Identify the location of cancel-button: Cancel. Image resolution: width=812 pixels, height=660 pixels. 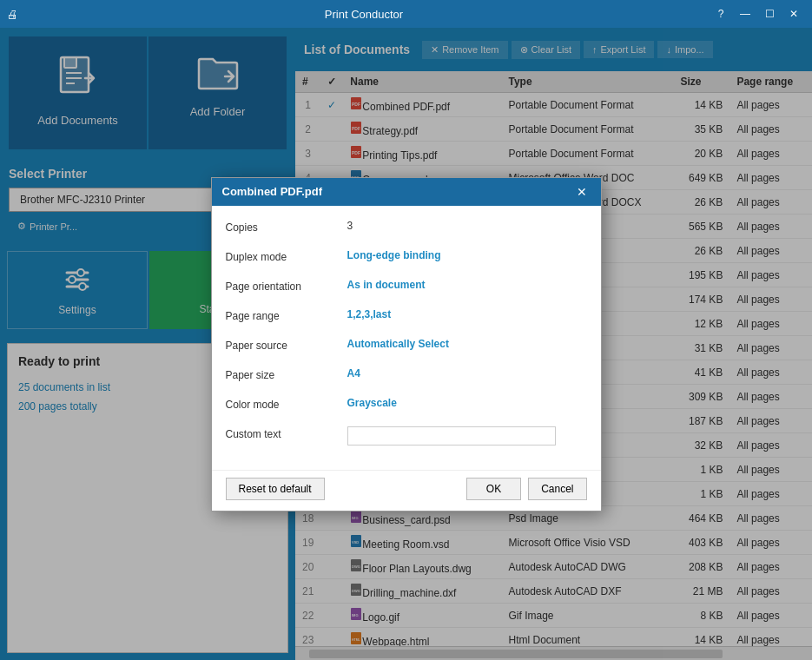
(558, 489).